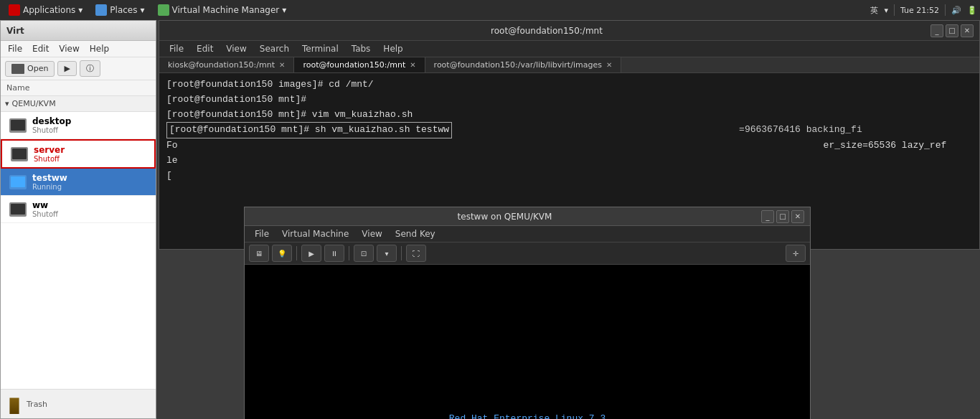  What do you see at coordinates (334, 254) in the screenshot?
I see `vm-pause-icon: ⏸` at bounding box center [334, 254].